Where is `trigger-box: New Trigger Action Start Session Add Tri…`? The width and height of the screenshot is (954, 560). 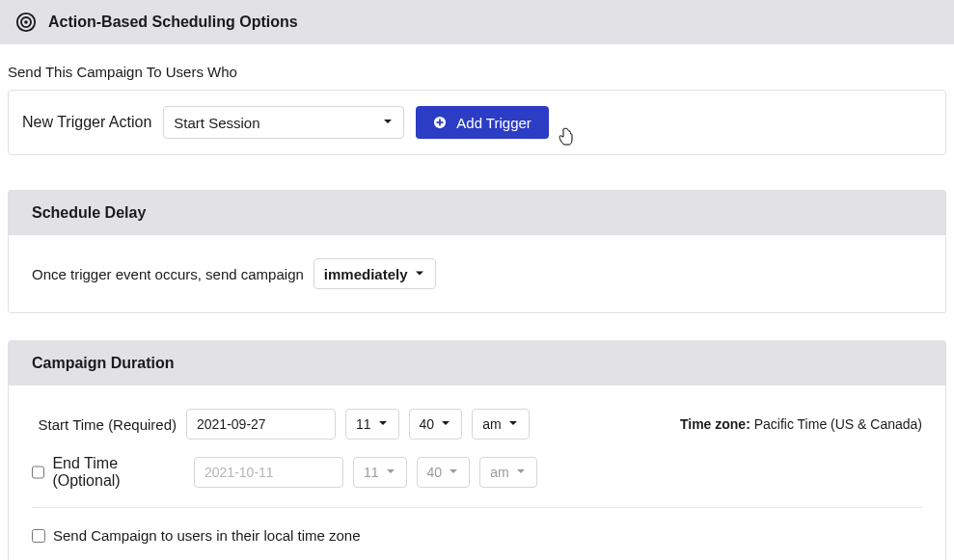
trigger-box: New Trigger Action Start Session Add Tri… is located at coordinates (477, 122).